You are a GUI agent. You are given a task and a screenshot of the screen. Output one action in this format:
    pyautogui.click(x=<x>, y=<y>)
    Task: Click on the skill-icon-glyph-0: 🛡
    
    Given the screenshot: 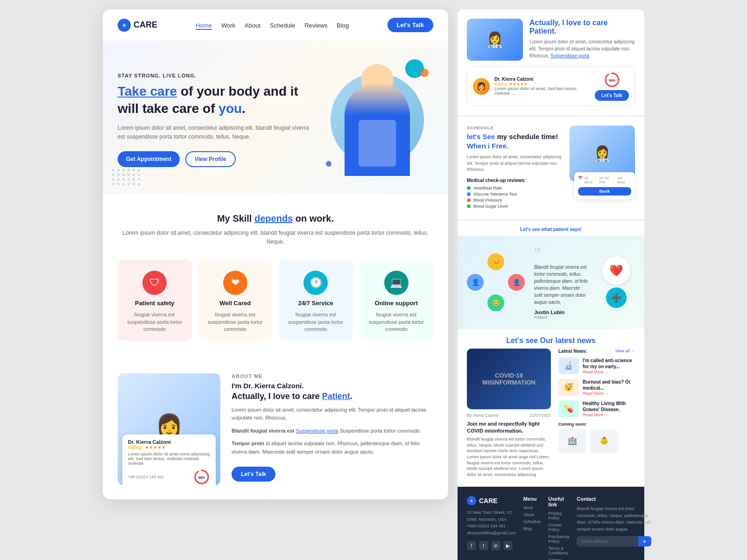 What is the action you would take?
    pyautogui.click(x=155, y=283)
    